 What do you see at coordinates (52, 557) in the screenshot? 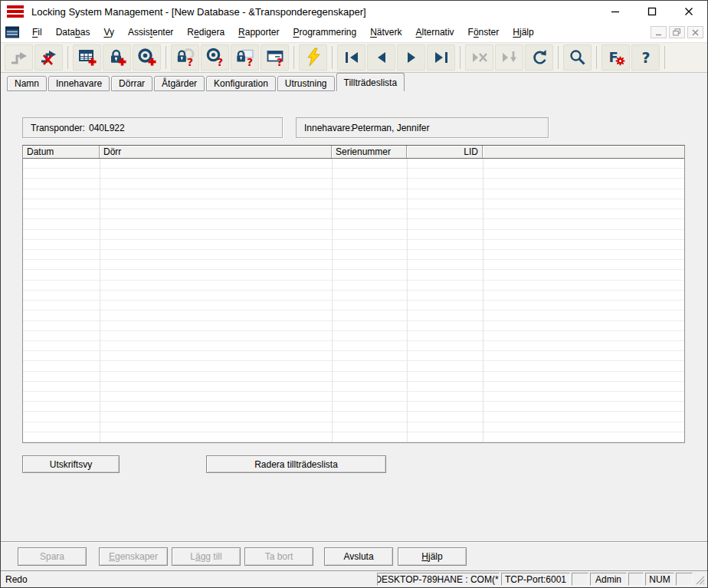
I see `spara-button: Spara` at bounding box center [52, 557].